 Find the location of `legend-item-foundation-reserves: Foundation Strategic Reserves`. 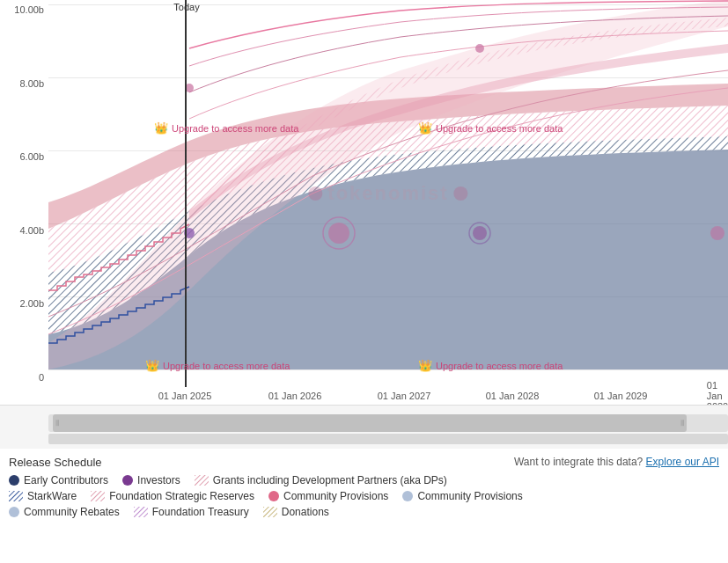

legend-item-foundation-reserves: Foundation Strategic Reserves is located at coordinates (173, 496).